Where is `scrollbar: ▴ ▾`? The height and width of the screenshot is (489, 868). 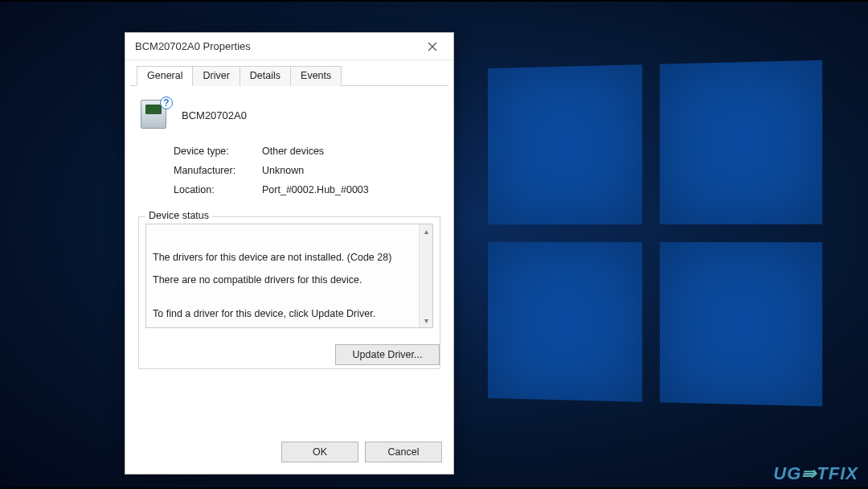 scrollbar: ▴ ▾ is located at coordinates (426, 276).